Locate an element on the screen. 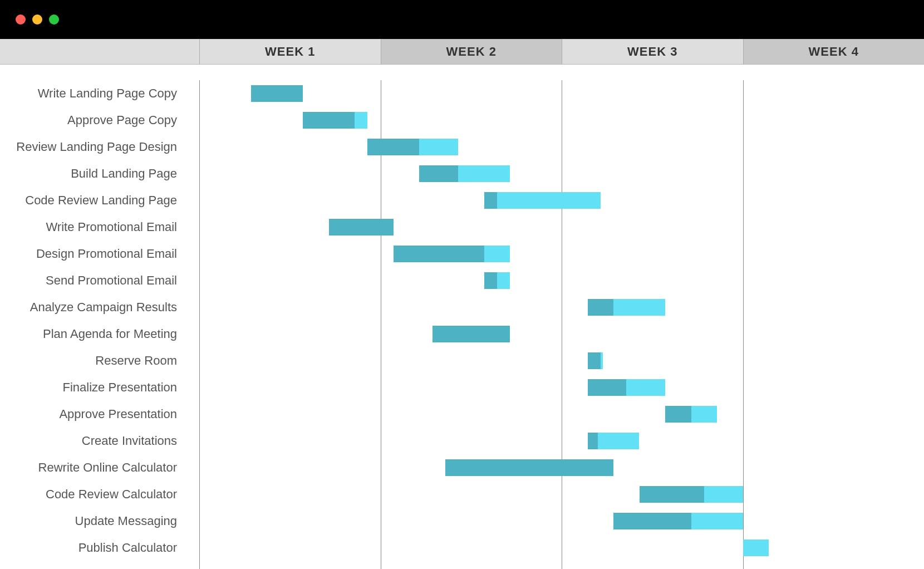 Image resolution: width=924 pixels, height=569 pixels. task-label: Approve Presentation is located at coordinates (94, 414).